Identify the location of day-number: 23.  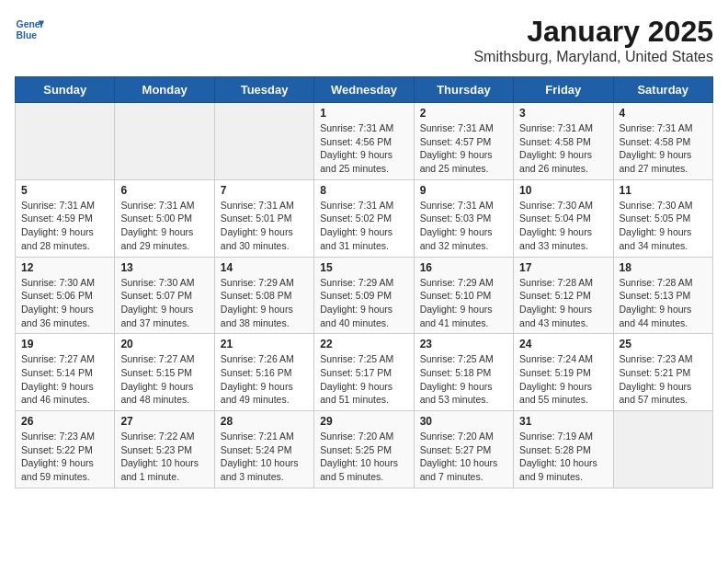
(463, 344).